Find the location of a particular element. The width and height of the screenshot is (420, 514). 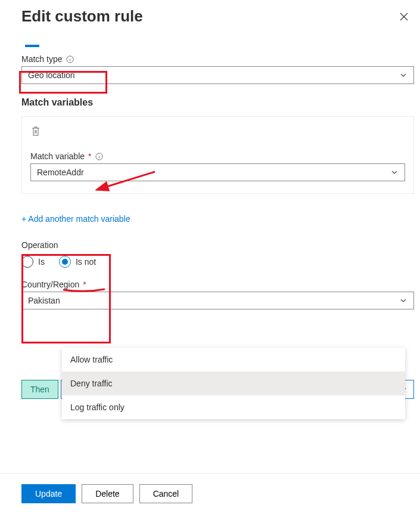

match-variable-label: Match variable * is located at coordinates (67, 156).